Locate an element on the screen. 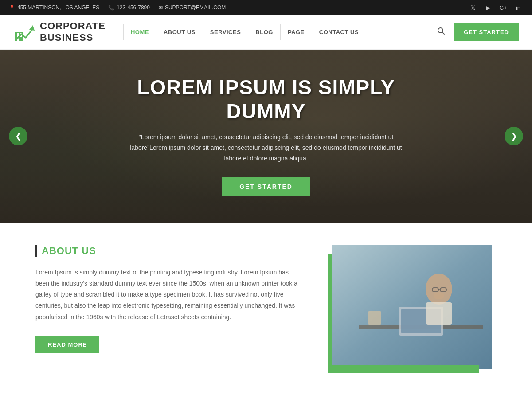 The height and width of the screenshot is (399, 532). chevron-right-icon: ❯ is located at coordinates (514, 136).